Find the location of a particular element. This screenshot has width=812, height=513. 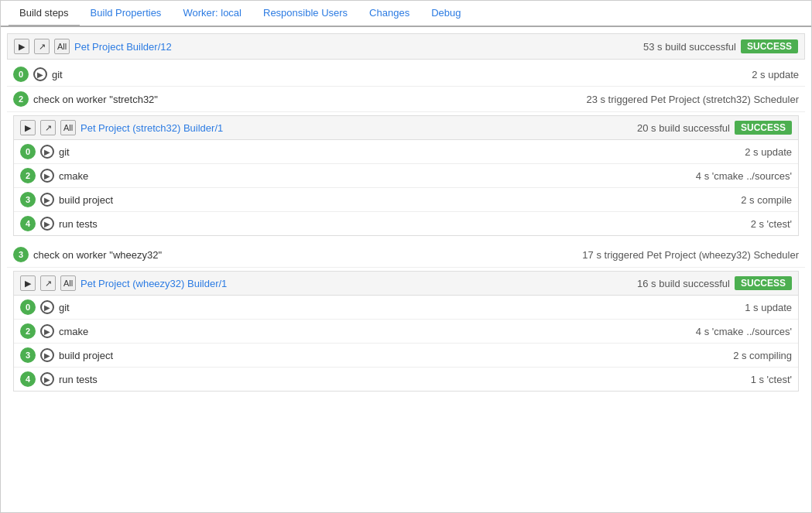

step-git-detail: 2 s update is located at coordinates (776, 74).